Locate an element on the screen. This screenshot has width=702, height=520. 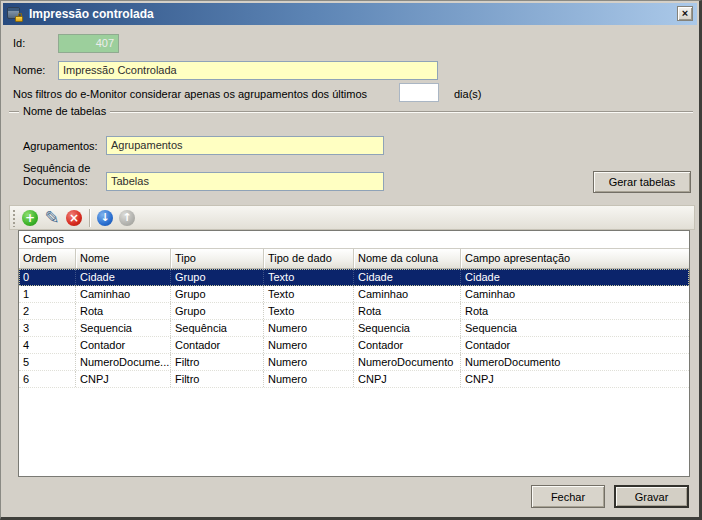
nome-field: Impressão Ccontrolada is located at coordinates (248, 70).